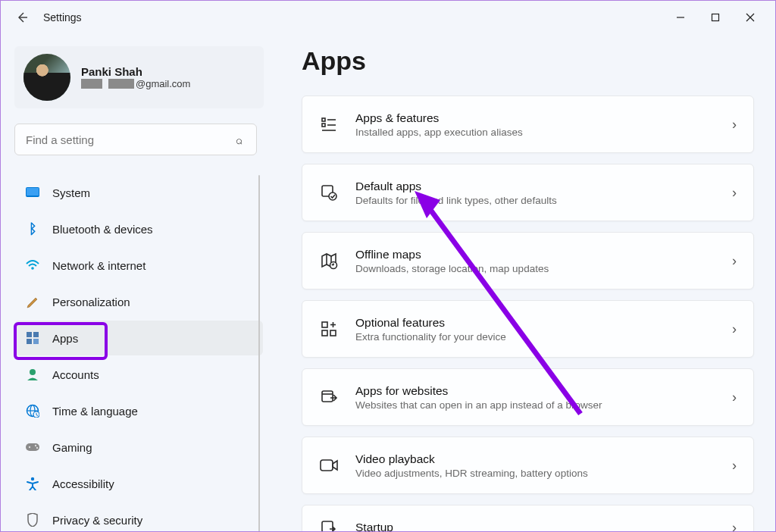  What do you see at coordinates (65, 338) in the screenshot?
I see `nav-label: Apps` at bounding box center [65, 338].